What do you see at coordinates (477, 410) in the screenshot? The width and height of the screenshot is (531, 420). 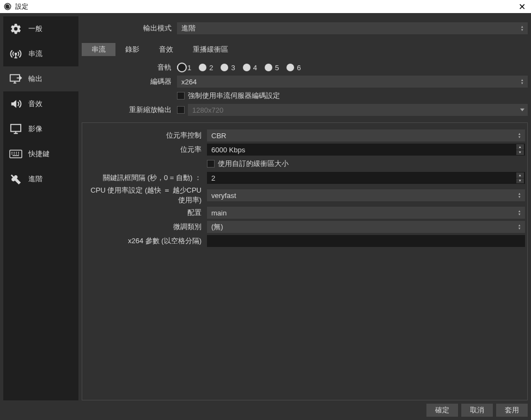 I see `cancel-button: 取消` at bounding box center [477, 410].